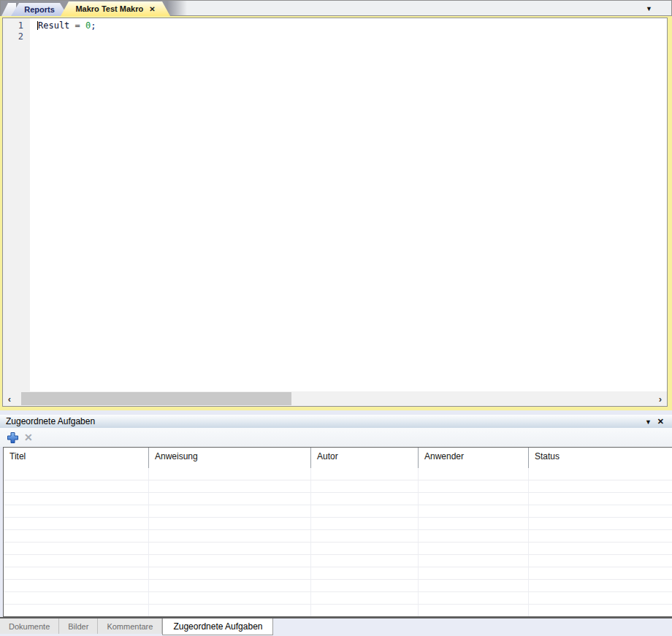 This screenshot has height=636, width=672. What do you see at coordinates (336, 437) in the screenshot?
I see `task-panel-toolbar: ✕` at bounding box center [336, 437].